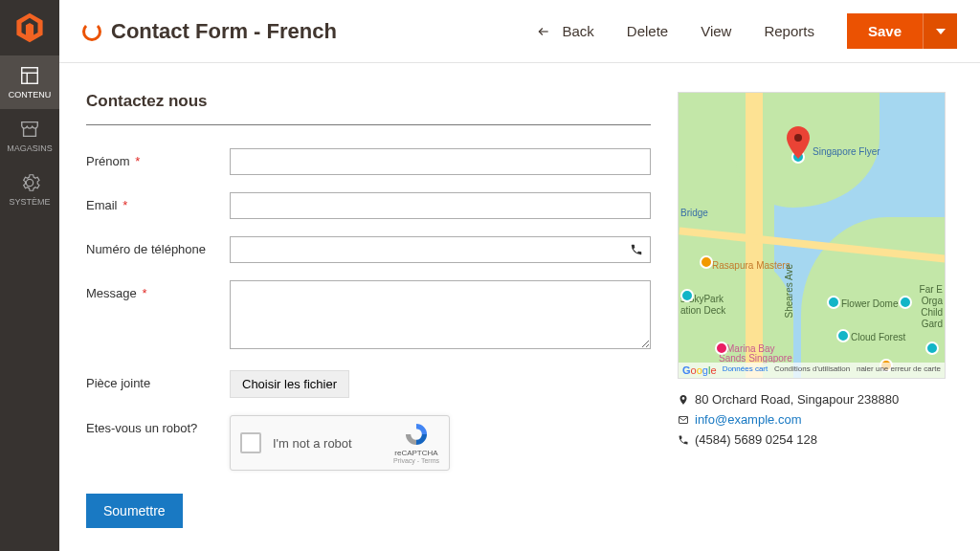 Image resolution: width=980 pixels, height=551 pixels. Describe the element at coordinates (92, 32) in the screenshot. I see `spinner-icon` at that location.